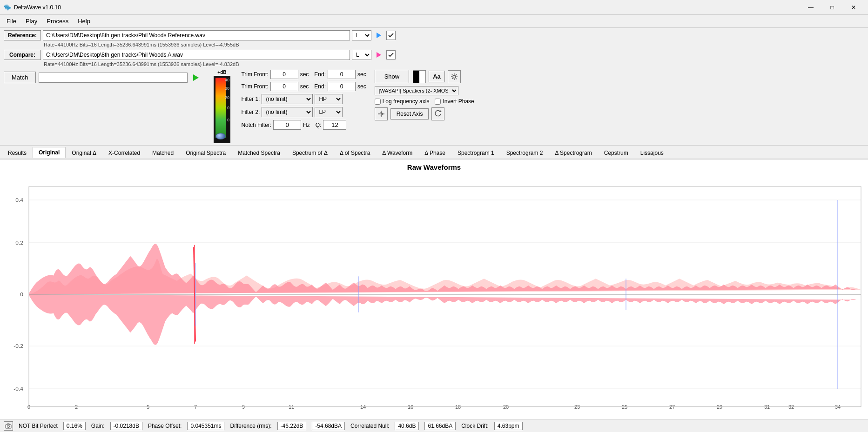 The width and height of the screenshot is (868, 432). Describe the element at coordinates (20, 243) in the screenshot. I see `svg-text: 0.2` at that location.